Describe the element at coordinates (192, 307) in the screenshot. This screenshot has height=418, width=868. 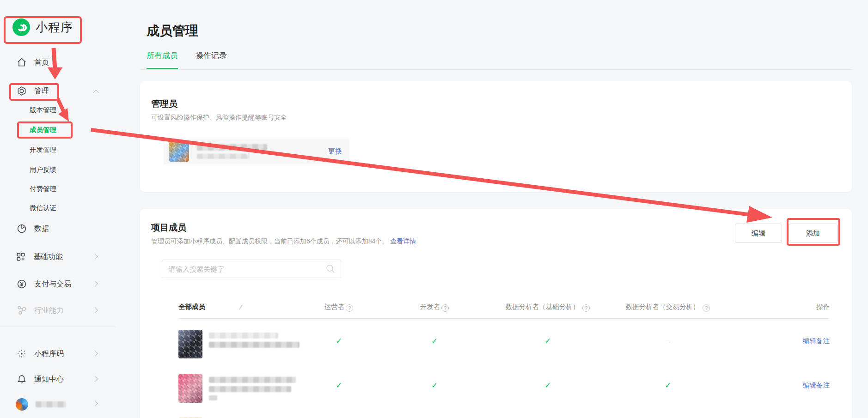
I see `col-header-label: 全部成员` at that location.